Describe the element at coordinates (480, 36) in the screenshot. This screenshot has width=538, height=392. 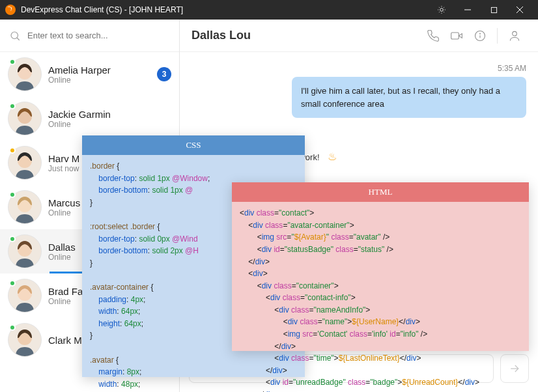
I see `info-icon` at that location.